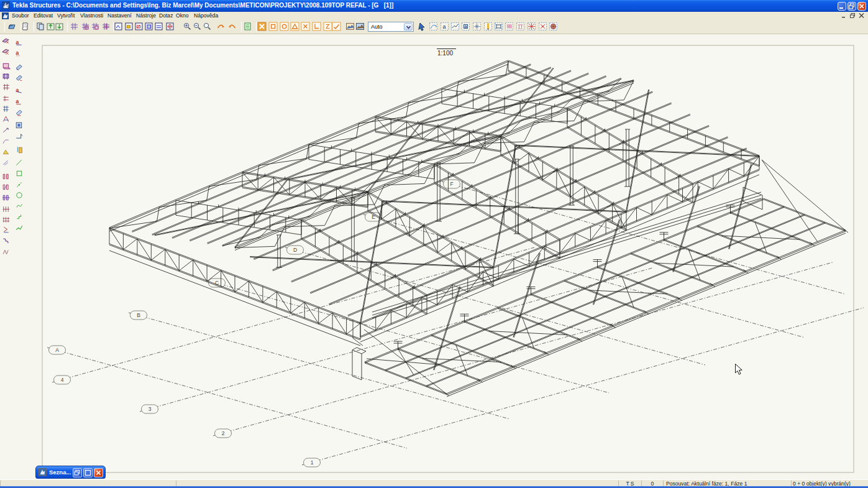 The image size is (868, 488). I want to click on svg-text: A, so click(57, 350).